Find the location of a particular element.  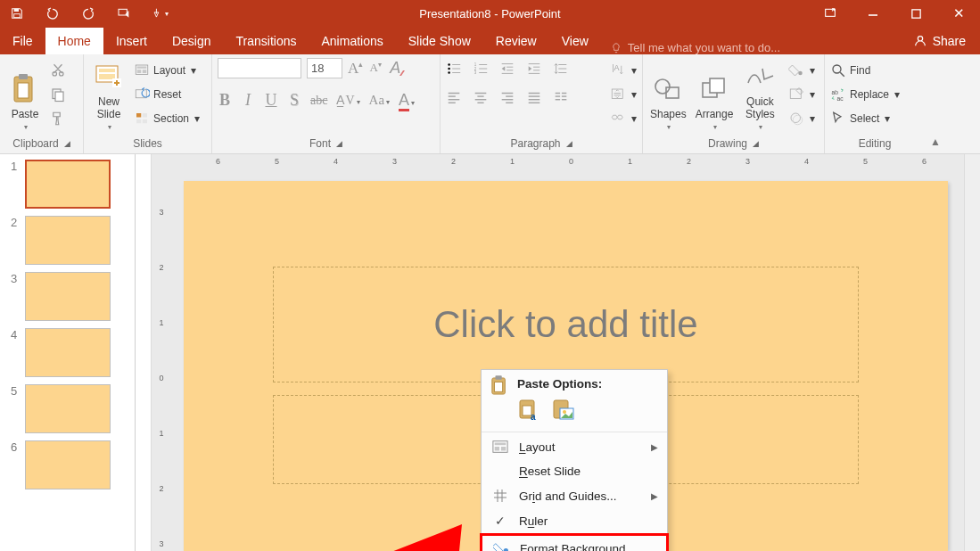

tab-slideshow: Slide Show is located at coordinates (440, 41).